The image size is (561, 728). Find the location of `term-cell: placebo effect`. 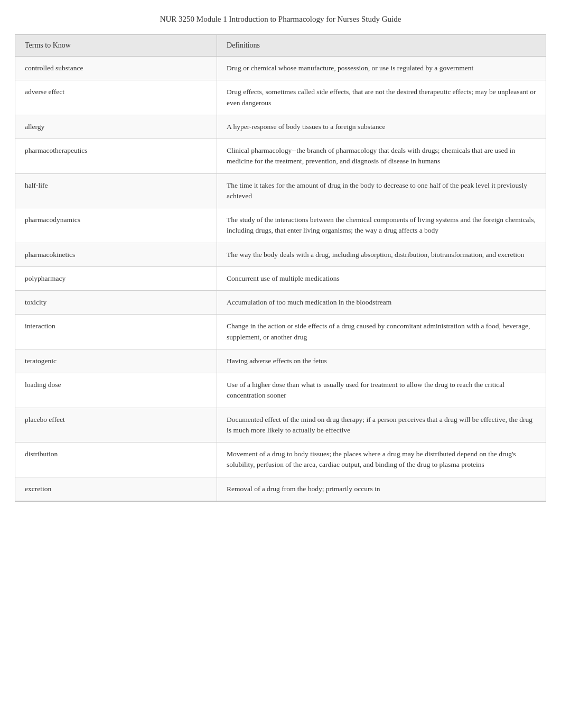

term-cell: placebo effect is located at coordinates (116, 425).